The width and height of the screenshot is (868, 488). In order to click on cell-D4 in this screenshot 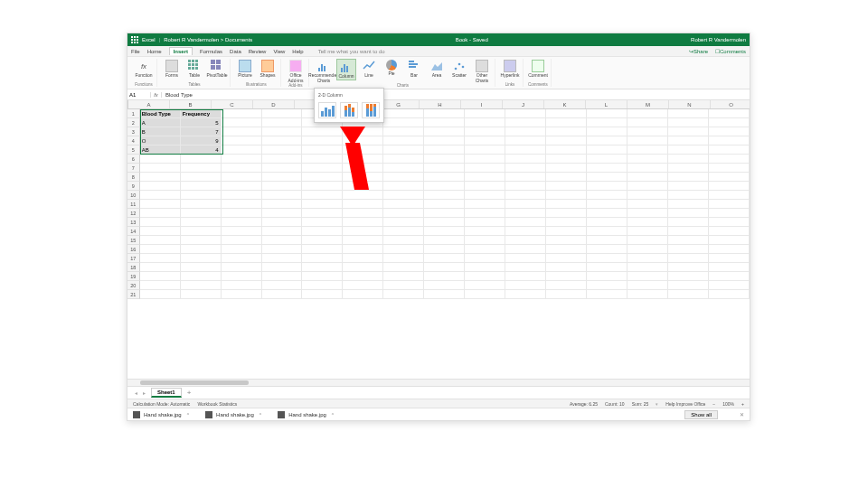, I will do `click(282, 141)`.